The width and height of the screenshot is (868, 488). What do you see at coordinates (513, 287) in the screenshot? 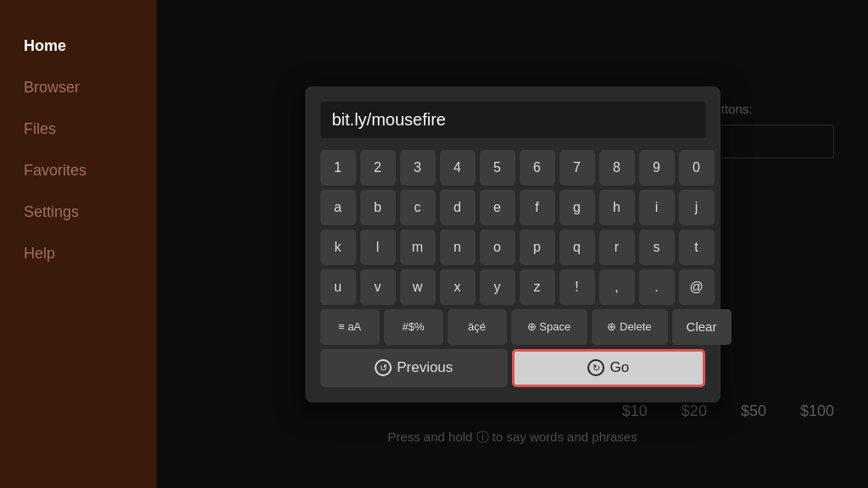
I see `key-row-u-at: u v w x y z ! , . @` at bounding box center [513, 287].